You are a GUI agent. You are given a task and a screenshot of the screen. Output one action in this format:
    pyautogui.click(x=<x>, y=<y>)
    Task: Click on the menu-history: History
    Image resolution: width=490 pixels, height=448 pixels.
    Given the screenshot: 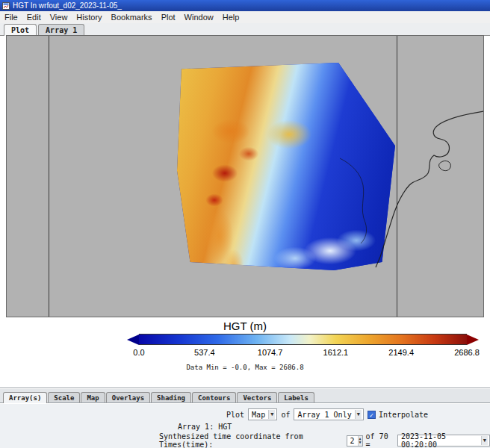 What is the action you would take?
    pyautogui.click(x=89, y=17)
    